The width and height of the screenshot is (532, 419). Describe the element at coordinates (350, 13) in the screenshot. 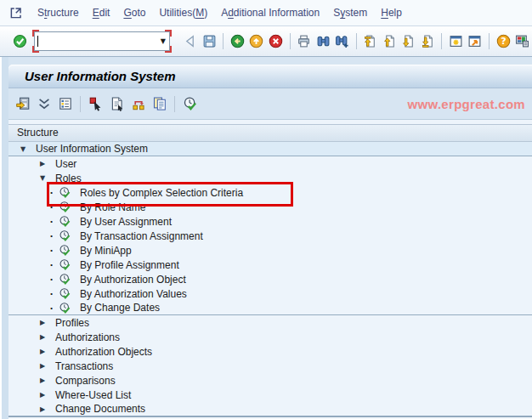

I see `menu-item-system: System` at that location.